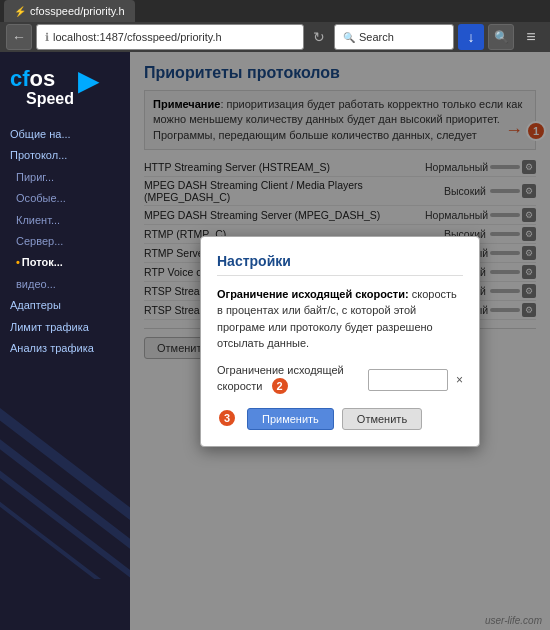 The image size is (550, 630). I want to click on sidebar-item-video: видео..., so click(65, 284).